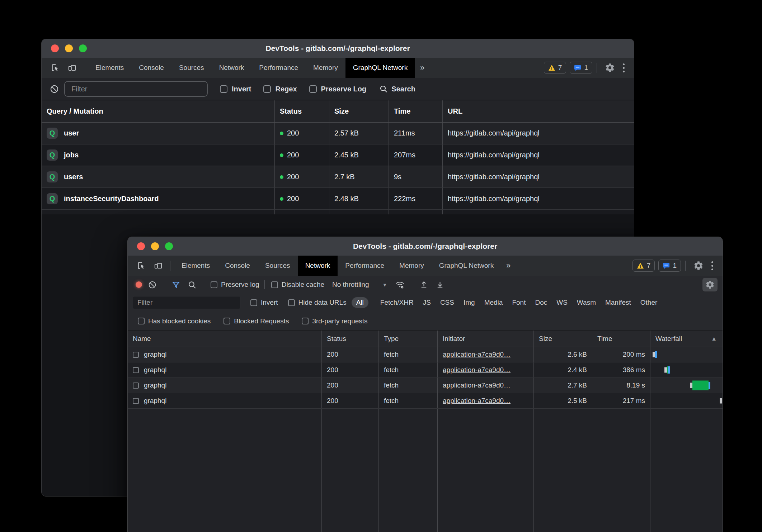 Image resolution: width=762 pixels, height=532 pixels. What do you see at coordinates (225, 338) in the screenshot?
I see `column-header-name: Name` at bounding box center [225, 338].